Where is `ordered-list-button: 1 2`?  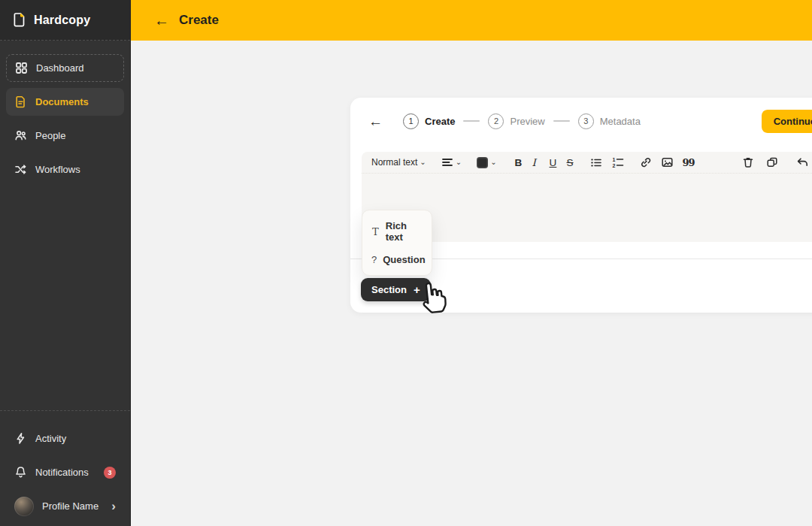 ordered-list-button: 1 2 is located at coordinates (618, 162).